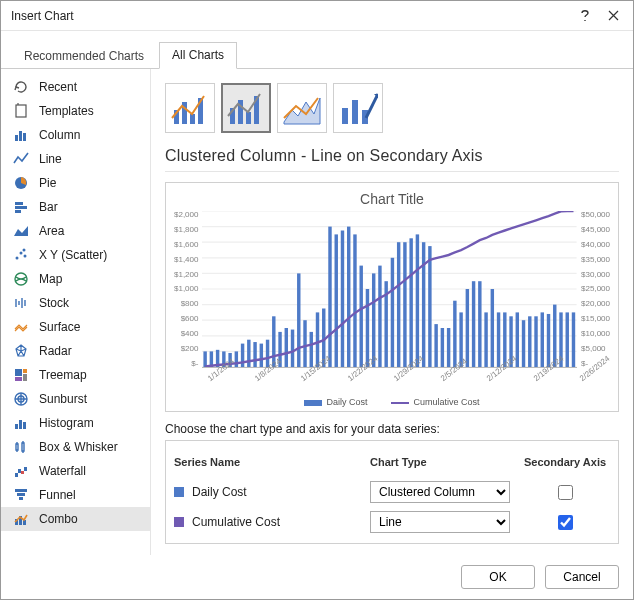  I want to click on series-type-select: Clustered Column, so click(440, 492).